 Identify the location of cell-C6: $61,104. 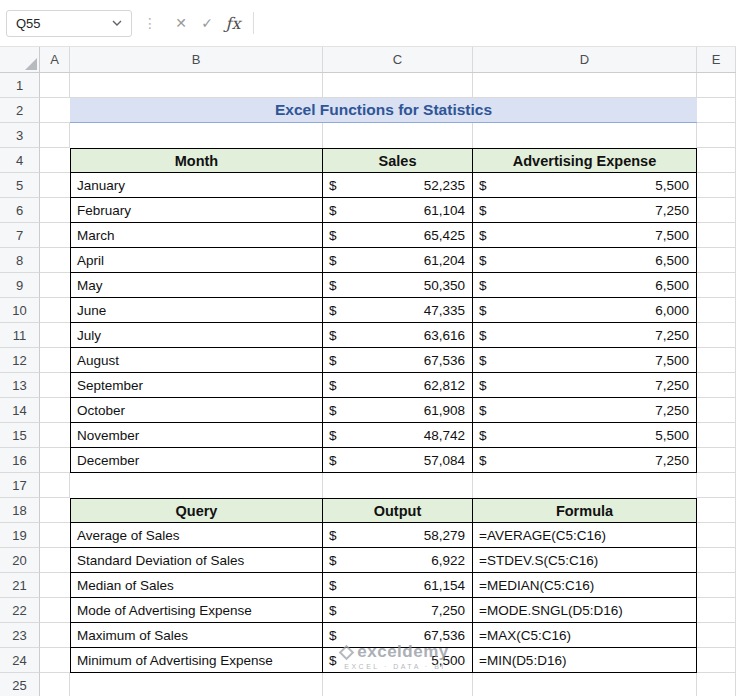
(398, 210).